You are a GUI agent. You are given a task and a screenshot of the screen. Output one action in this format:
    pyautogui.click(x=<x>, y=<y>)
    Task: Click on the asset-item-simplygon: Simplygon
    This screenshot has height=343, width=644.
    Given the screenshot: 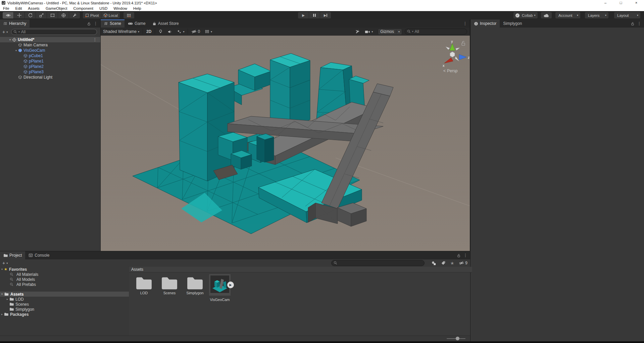 What is the action you would take?
    pyautogui.click(x=195, y=285)
    